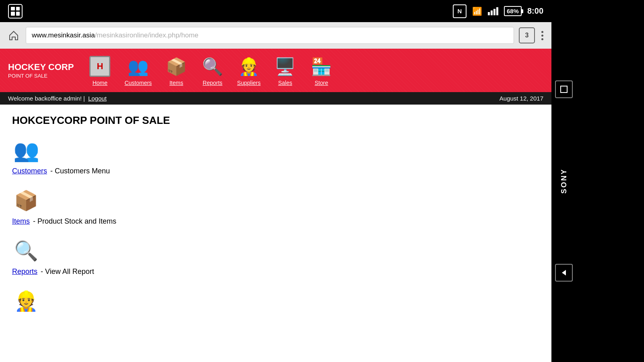 The width and height of the screenshot is (644, 362). Describe the element at coordinates (249, 83) in the screenshot. I see `nav-suppliers-label: Suppliers` at that location.